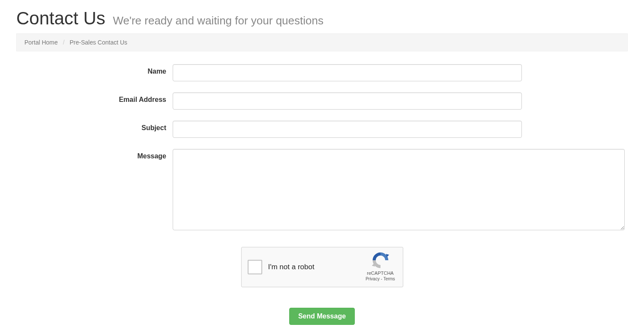 This screenshot has height=333, width=644. What do you see at coordinates (291, 267) in the screenshot?
I see `recaptcha-label: I'm not a robot` at bounding box center [291, 267].